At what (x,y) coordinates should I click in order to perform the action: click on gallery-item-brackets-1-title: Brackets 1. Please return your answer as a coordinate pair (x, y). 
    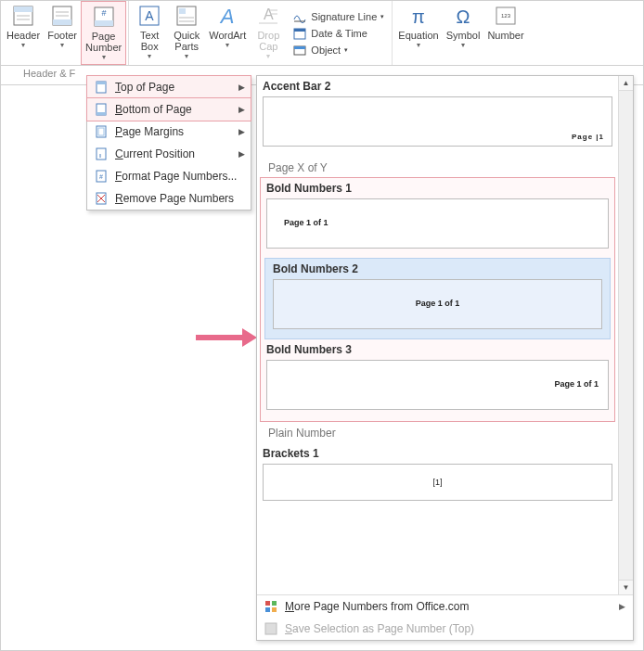
    Looking at the image, I should click on (438, 453).